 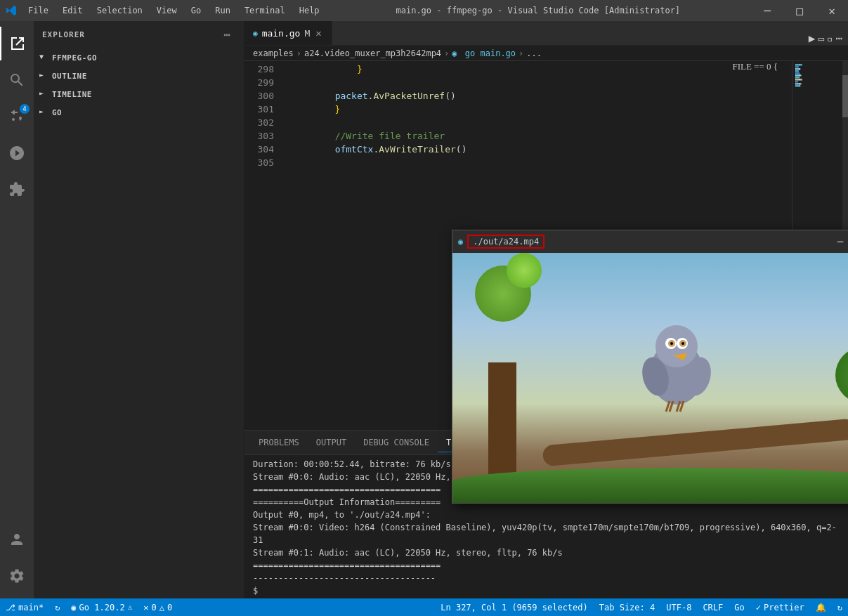 I want to click on tab-close-button: ✕, so click(x=318, y=33).